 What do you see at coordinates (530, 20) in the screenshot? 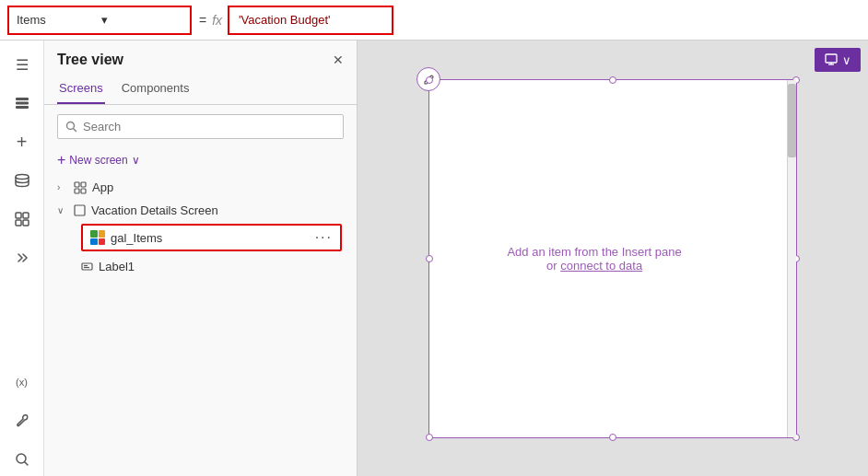
I see `formula-area: = fx 'Vacation Budget'` at bounding box center [530, 20].